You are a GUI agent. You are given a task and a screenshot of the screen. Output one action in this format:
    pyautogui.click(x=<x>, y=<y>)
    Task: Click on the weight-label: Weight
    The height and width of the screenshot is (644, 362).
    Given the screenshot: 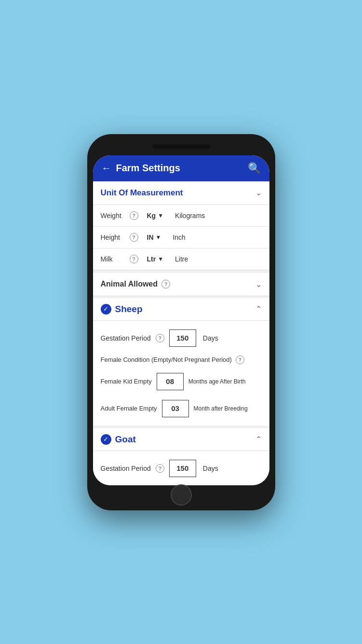 What is the action you would take?
    pyautogui.click(x=113, y=216)
    